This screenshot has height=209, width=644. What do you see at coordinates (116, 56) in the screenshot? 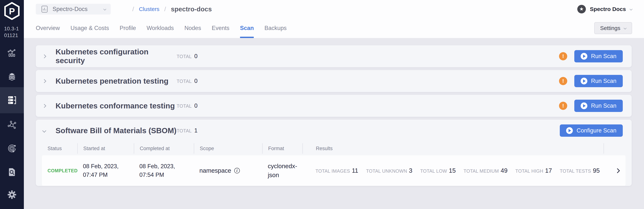
I see `section-title: Kubernetes configuration security` at bounding box center [116, 56].